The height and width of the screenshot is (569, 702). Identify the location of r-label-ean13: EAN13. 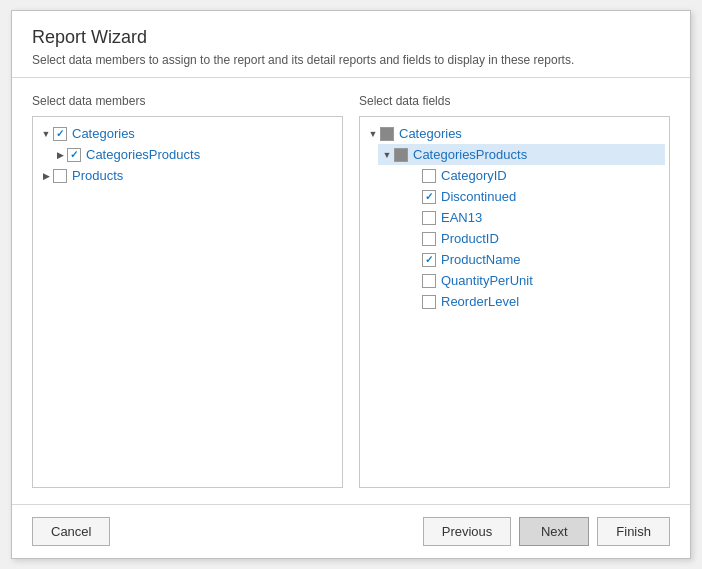
(462, 218).